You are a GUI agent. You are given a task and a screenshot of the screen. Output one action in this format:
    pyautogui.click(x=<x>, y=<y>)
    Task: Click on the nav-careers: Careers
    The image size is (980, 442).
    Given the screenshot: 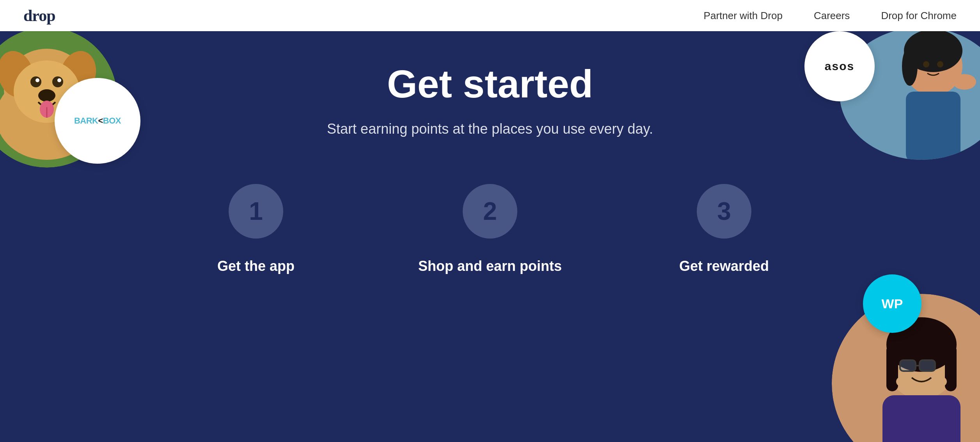 What is the action you would take?
    pyautogui.click(x=832, y=16)
    